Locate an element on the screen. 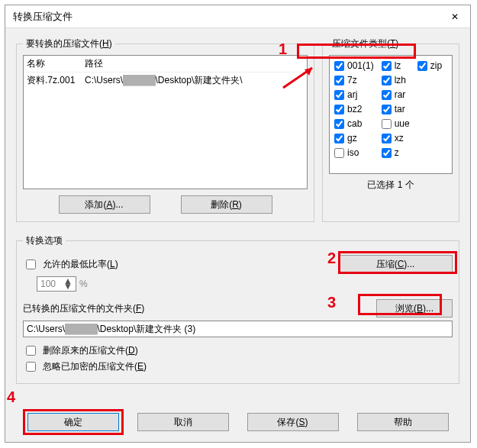  delete-original-checkbox is located at coordinates (31, 351).